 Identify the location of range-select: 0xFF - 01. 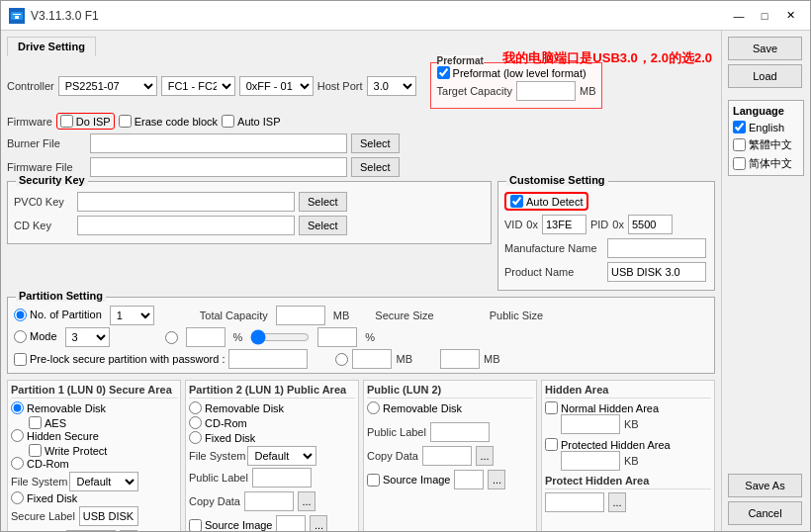
(277, 86).